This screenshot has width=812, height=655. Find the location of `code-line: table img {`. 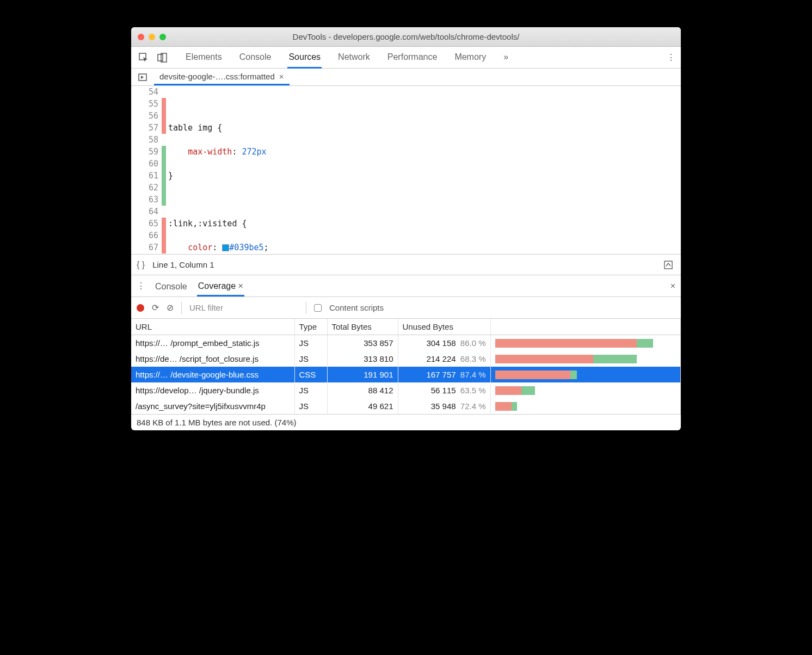

code-line: table img { is located at coordinates (242, 128).